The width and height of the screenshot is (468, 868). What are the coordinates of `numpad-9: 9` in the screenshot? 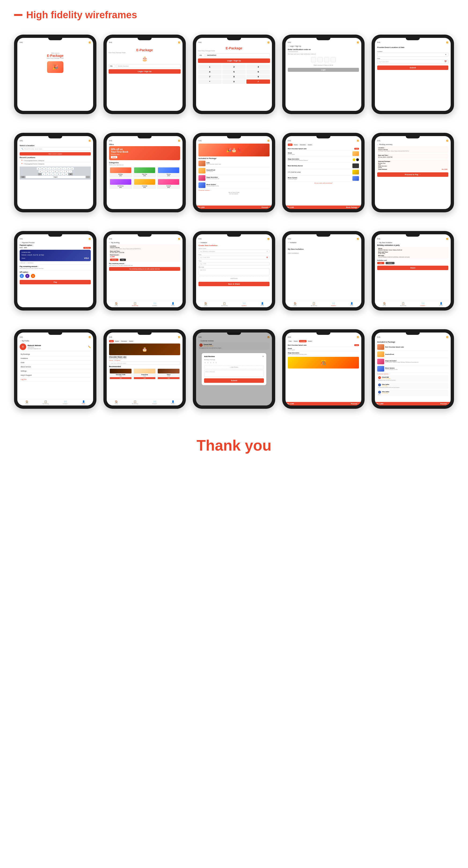 It's located at (258, 77).